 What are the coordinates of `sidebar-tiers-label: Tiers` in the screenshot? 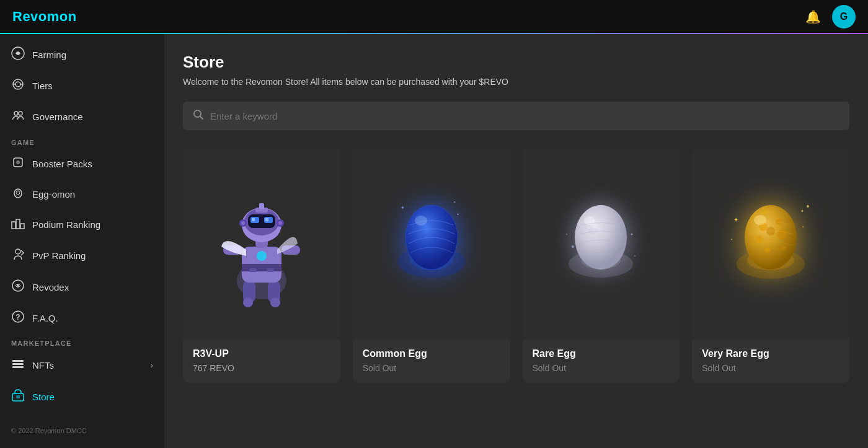 It's located at (42, 86).